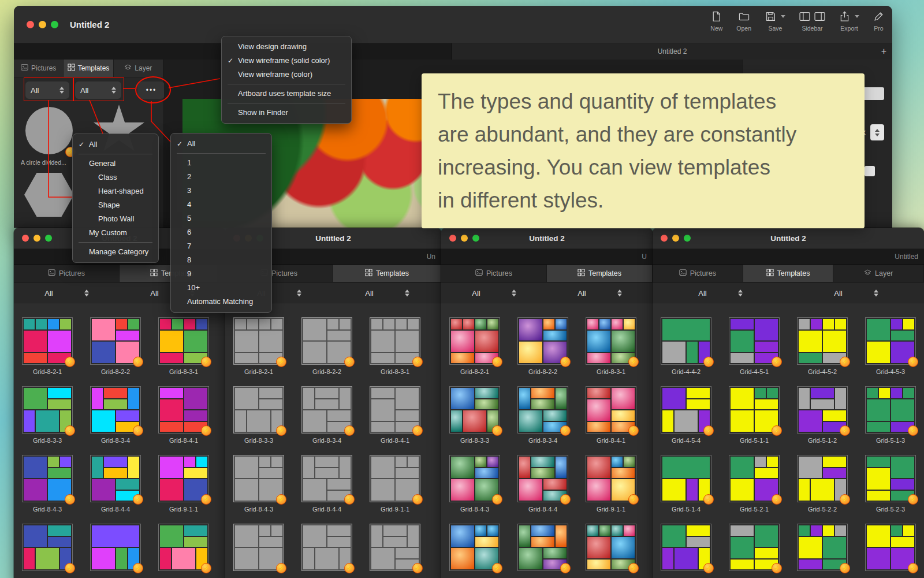 The width and height of the screenshot is (924, 578). What do you see at coordinates (116, 144) in the screenshot?
I see `category-menu-item: ✓All` at bounding box center [116, 144].